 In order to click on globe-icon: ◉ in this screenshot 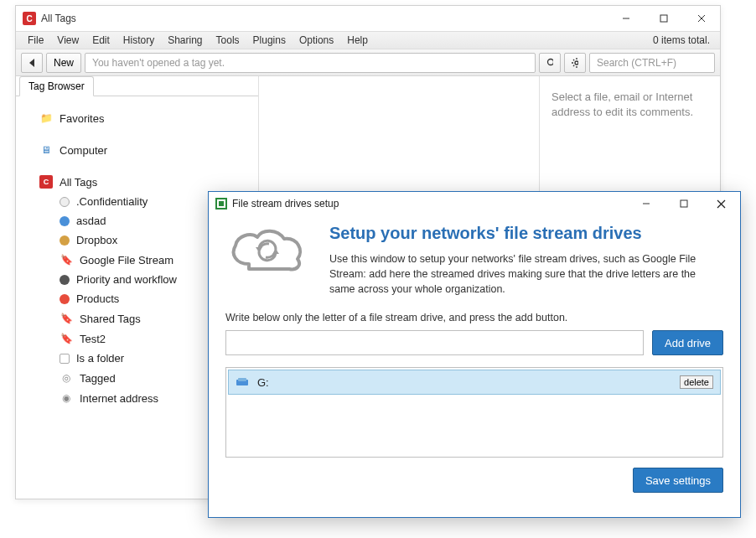, I will do `click(66, 398)`.